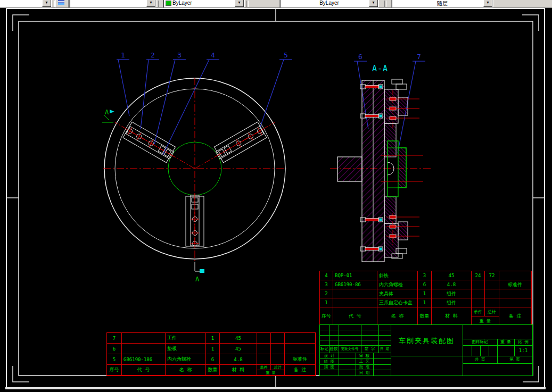 This screenshot has width=552, height=392. Describe the element at coordinates (442, 4) in the screenshot. I see `lineweight-combo: 随层 ▼` at that location.